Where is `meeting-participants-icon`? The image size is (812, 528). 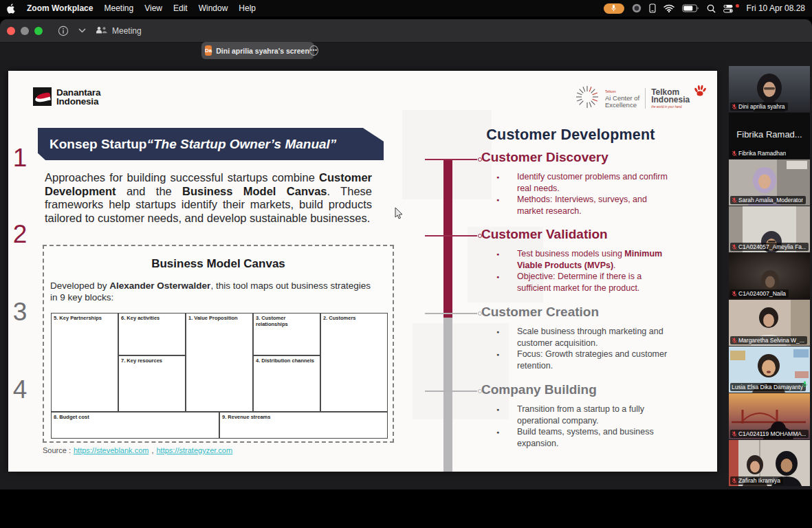
meeting-participants-icon is located at coordinates (102, 31).